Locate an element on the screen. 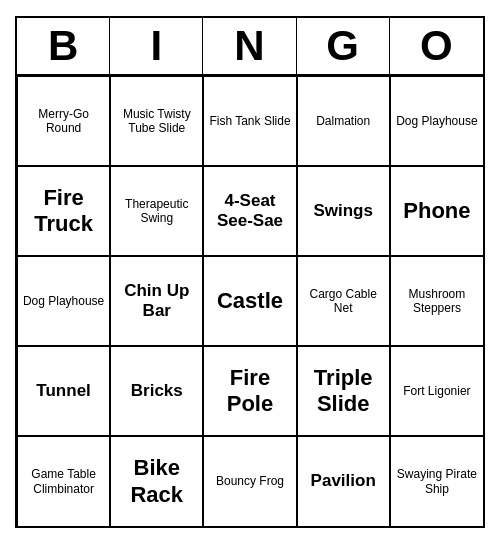  bingo-cell: Fort Ligonier is located at coordinates (436, 391).